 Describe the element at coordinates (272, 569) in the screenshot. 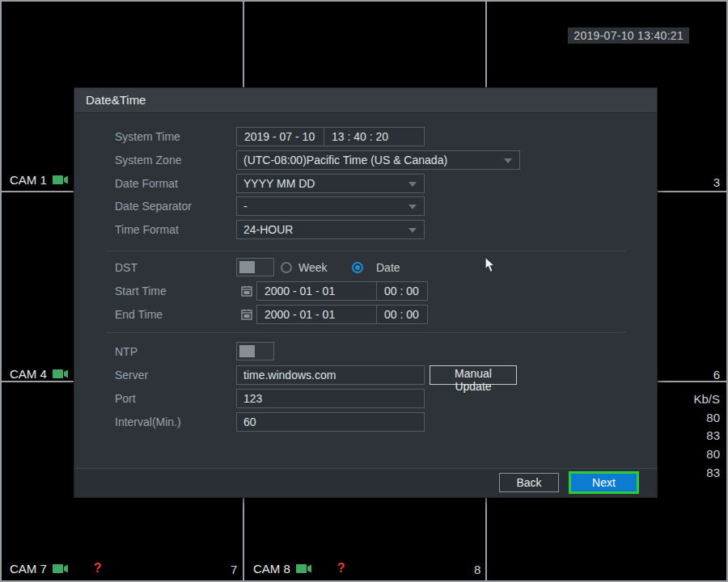

I see `camera-name: CAM 8` at that location.